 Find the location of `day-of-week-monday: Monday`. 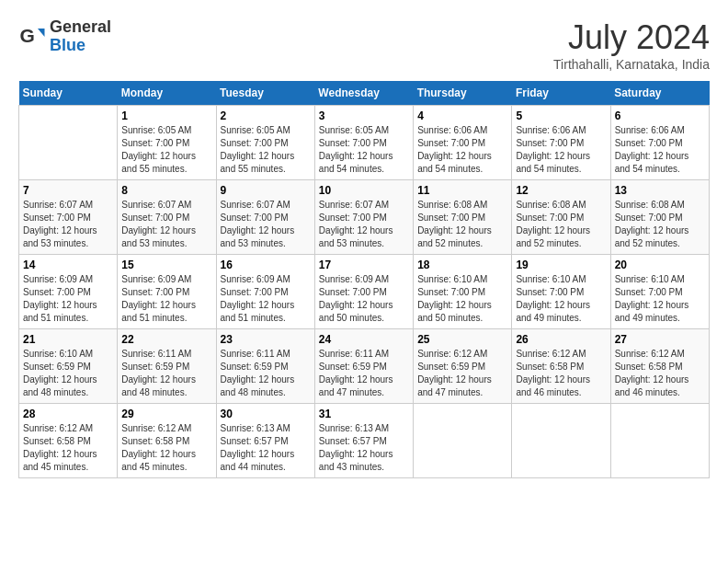

day-of-week-monday: Monday is located at coordinates (167, 94).